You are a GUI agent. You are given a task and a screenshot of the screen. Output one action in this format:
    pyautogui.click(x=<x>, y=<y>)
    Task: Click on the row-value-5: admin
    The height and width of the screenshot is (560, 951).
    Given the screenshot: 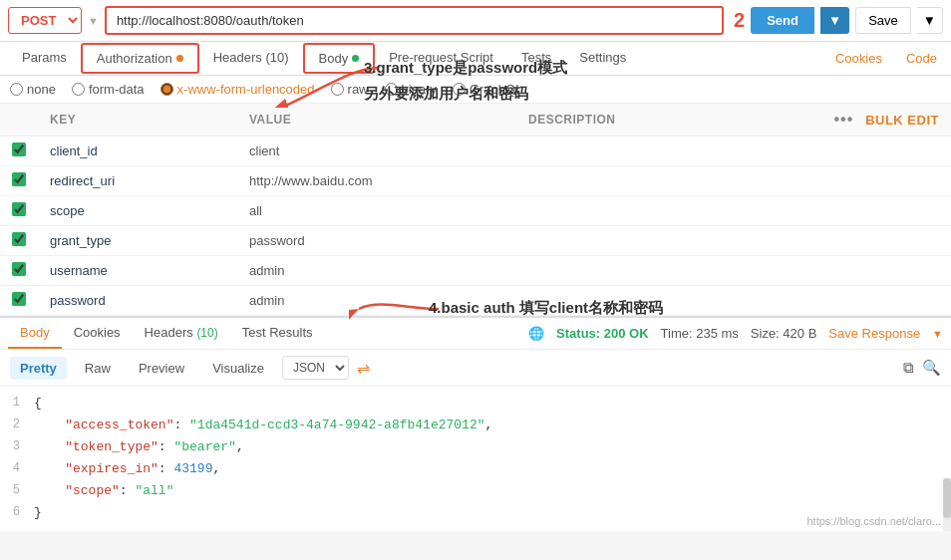 What is the action you would take?
    pyautogui.click(x=377, y=301)
    